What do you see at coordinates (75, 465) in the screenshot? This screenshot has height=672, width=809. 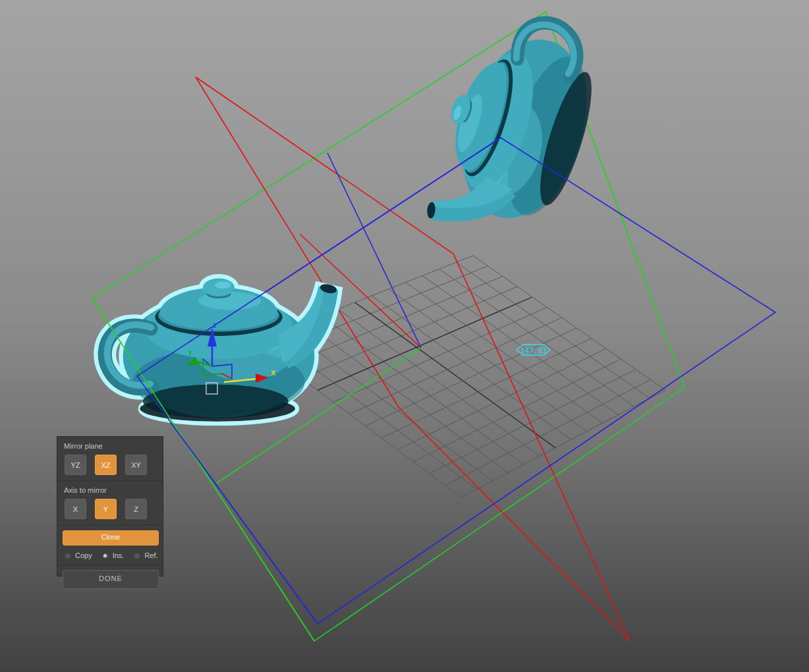 I see `mirror-plane-yz-button: YZ` at bounding box center [75, 465].